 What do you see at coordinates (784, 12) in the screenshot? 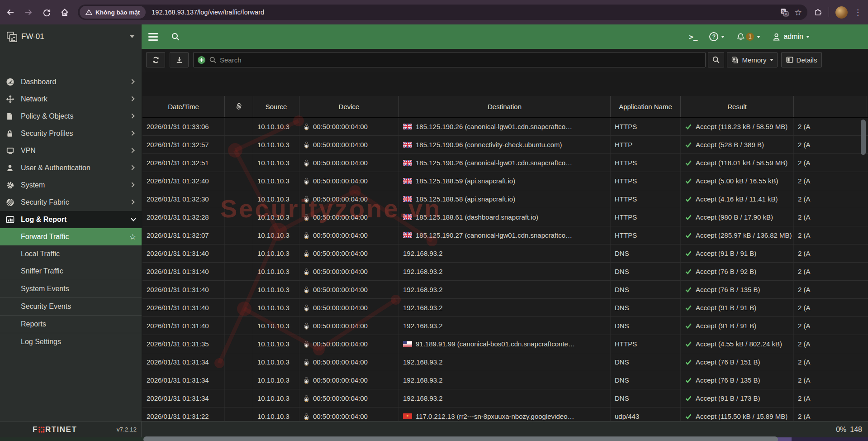
I see `translate-button: GA` at bounding box center [784, 12].